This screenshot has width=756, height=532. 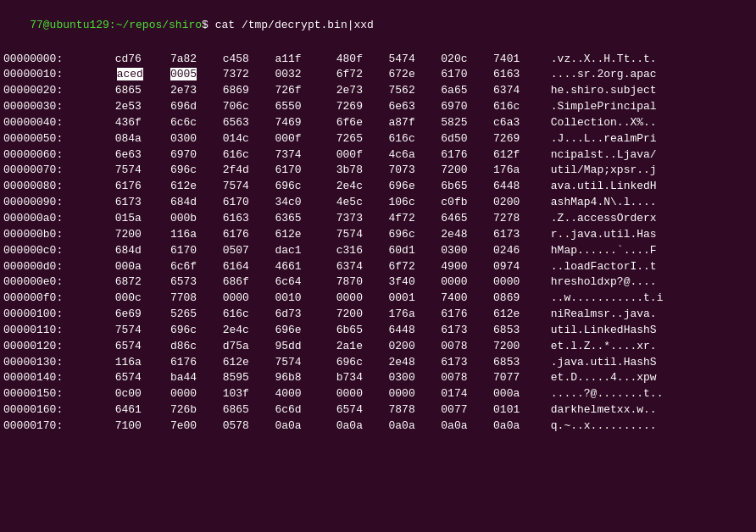 I want to click on table-row: 00000110:7574696c2e4c696e6b6564486173685…, so click(x=378, y=330).